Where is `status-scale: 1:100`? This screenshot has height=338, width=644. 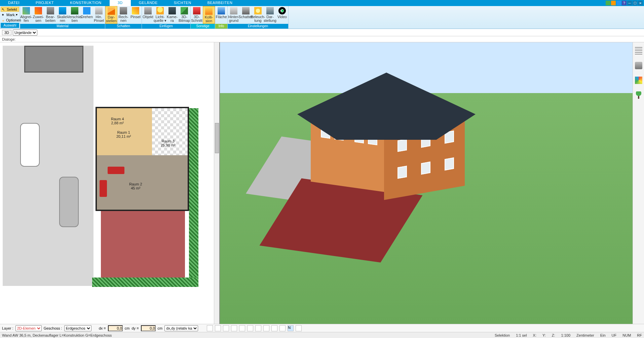
status-scale: 1:100 is located at coordinates (566, 335).